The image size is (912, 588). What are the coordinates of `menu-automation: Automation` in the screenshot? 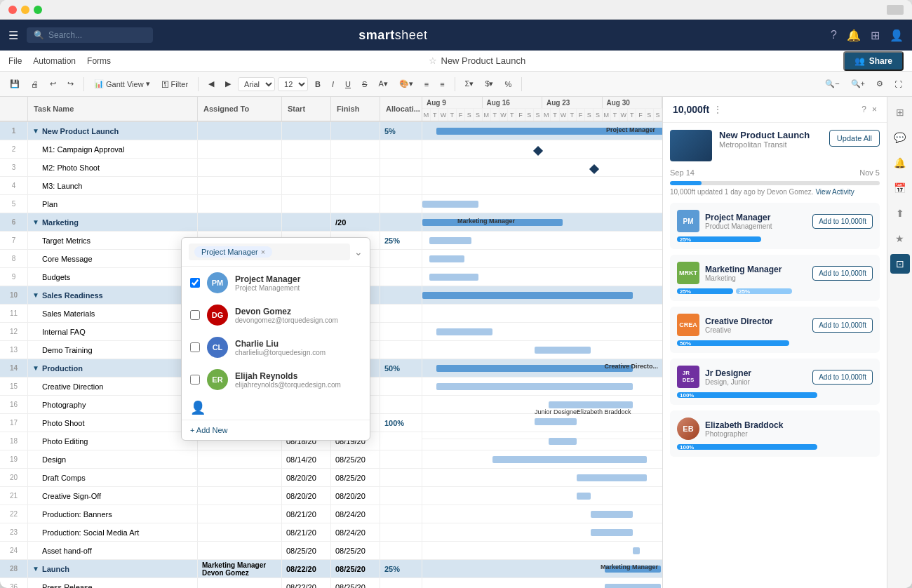 It's located at (55, 61).